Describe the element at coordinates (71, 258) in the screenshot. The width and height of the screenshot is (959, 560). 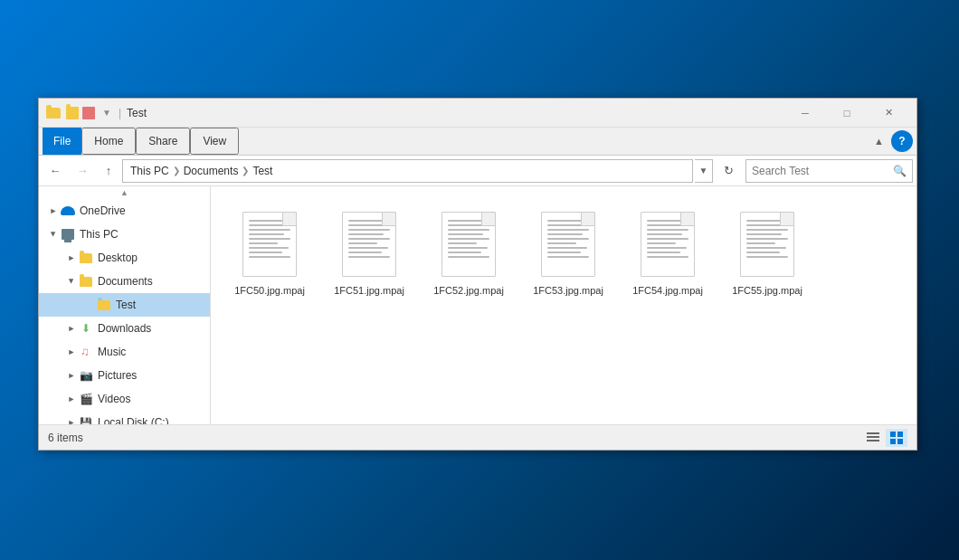
I see `expand-arrow-desktop: ►` at that location.